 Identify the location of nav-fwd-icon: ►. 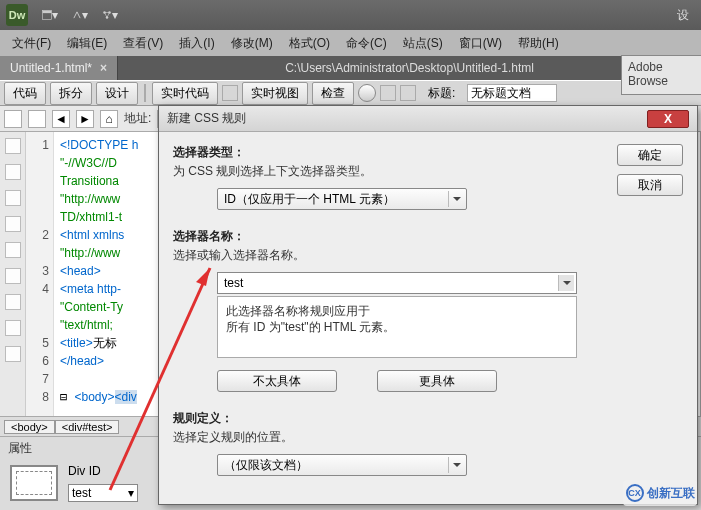
(85, 119).